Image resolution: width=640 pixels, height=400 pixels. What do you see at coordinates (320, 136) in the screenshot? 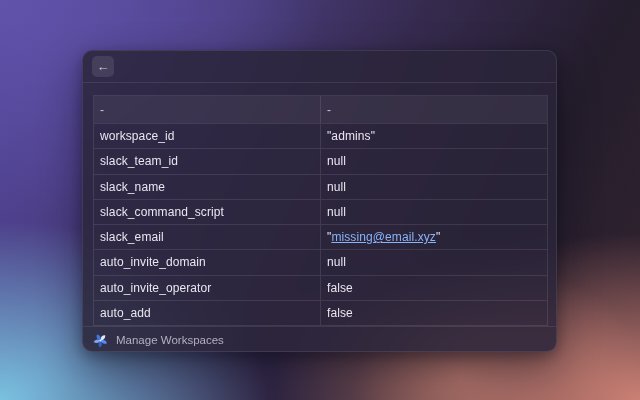
I see `table-row: workspace_id"admins"` at bounding box center [320, 136].